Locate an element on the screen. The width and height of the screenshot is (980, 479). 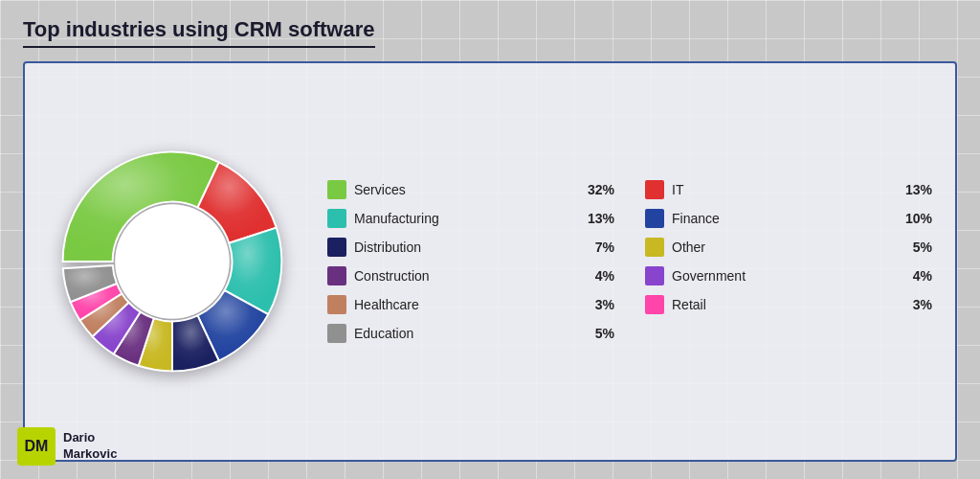
legend-item: Finance10% is located at coordinates (789, 218).